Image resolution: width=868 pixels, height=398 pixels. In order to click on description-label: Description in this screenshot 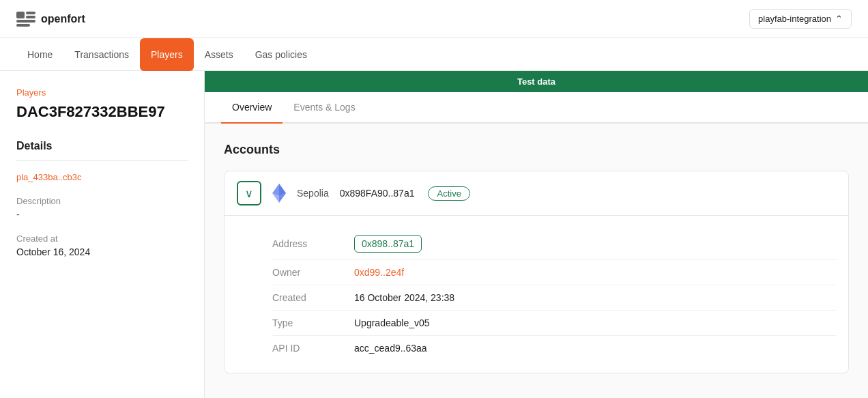, I will do `click(102, 201)`.